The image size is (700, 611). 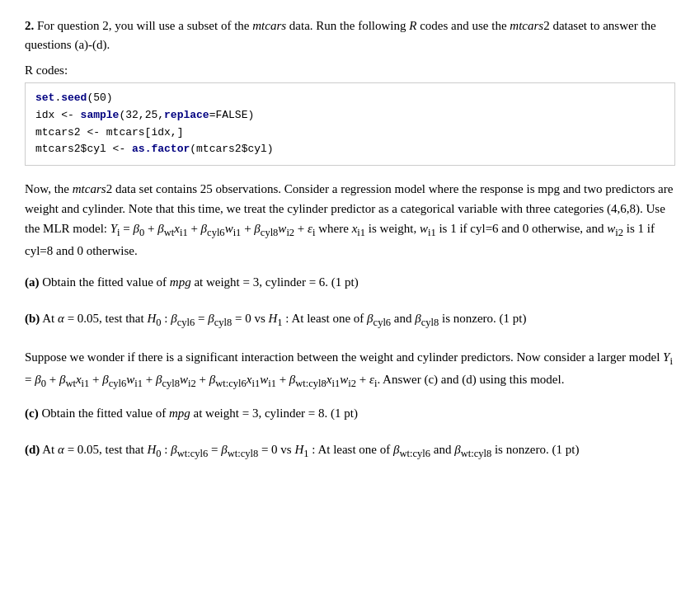 I want to click on sub-b-text: (b) At α = 0.05, test that H0 : βcyl6 = …, so click(x=350, y=320).